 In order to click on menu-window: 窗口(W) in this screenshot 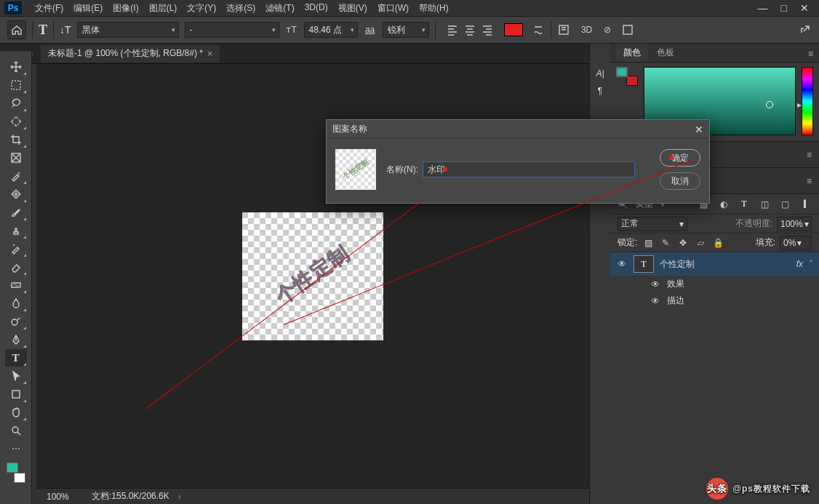, I will do `click(393, 9)`.